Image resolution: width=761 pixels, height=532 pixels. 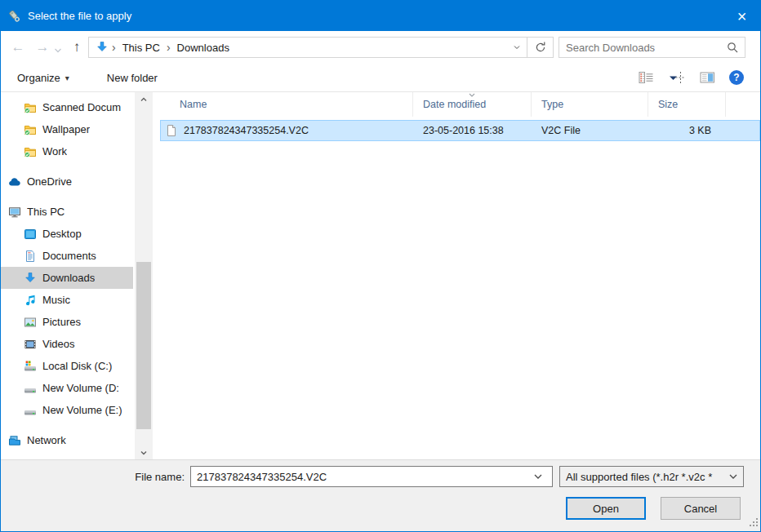 What do you see at coordinates (67, 181) in the screenshot?
I see `sidebar-item-onedrive: OneDrive` at bounding box center [67, 181].